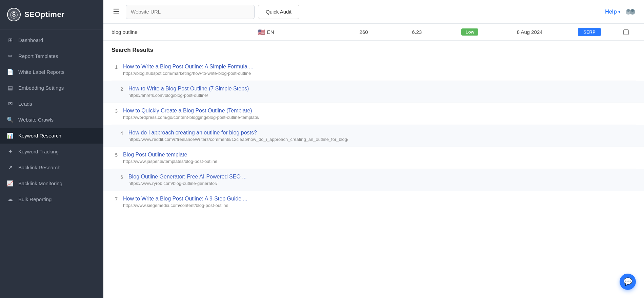 The image size is (644, 298). Describe the element at coordinates (115, 111) in the screenshot. I see `result-number: 3` at that location.